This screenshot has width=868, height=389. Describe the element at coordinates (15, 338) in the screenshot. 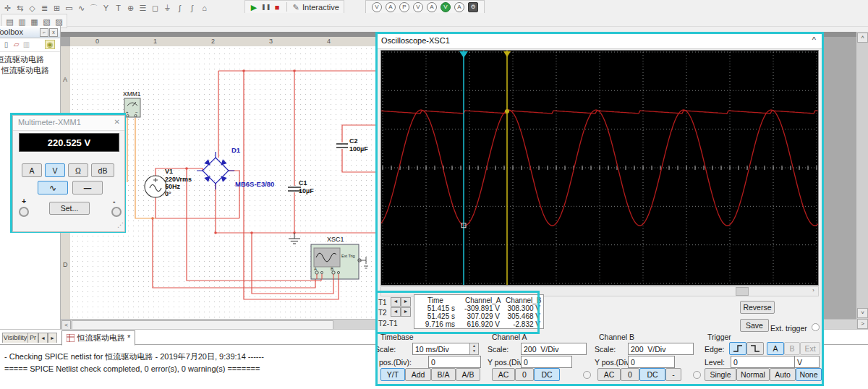

I see `tab-visibility: Visibility` at that location.